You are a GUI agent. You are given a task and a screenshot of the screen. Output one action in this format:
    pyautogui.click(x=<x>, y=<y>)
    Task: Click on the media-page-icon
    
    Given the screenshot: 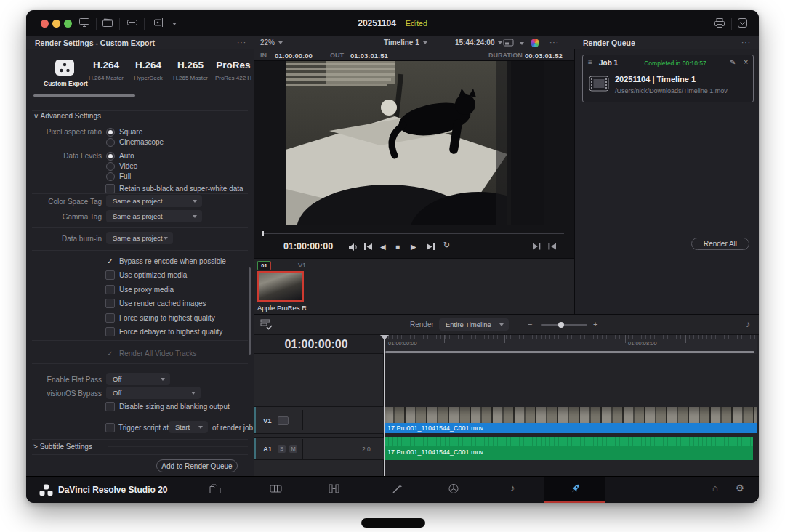 What is the action you would take?
    pyautogui.click(x=215, y=488)
    